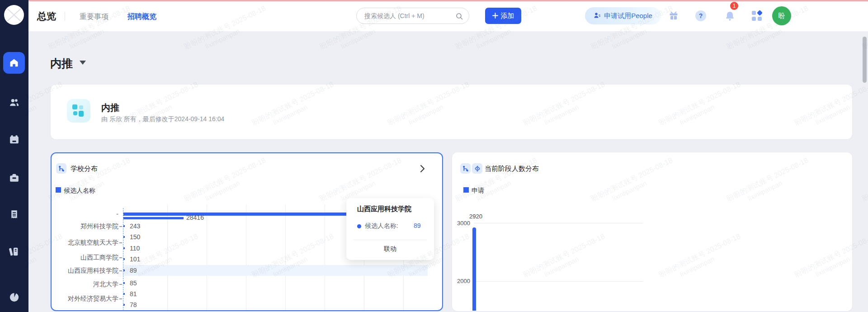 This screenshot has width=868, height=312. I want to click on environment-banner-strip, so click(448, 1).